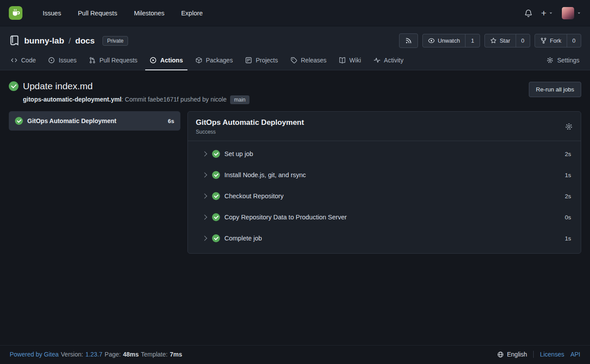 This screenshot has height=364, width=590. I want to click on licenses-link: Licenses, so click(552, 354).